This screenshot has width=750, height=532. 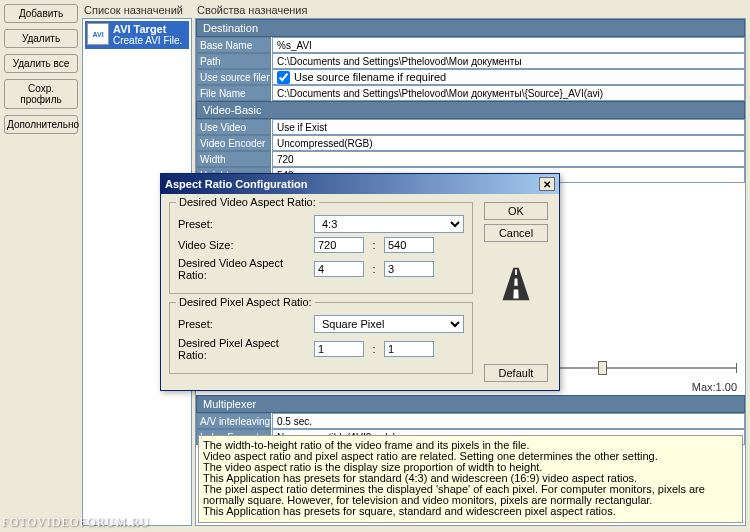 What do you see at coordinates (234, 127) in the screenshot?
I see `prop-label-use-video: Use Video` at bounding box center [234, 127].